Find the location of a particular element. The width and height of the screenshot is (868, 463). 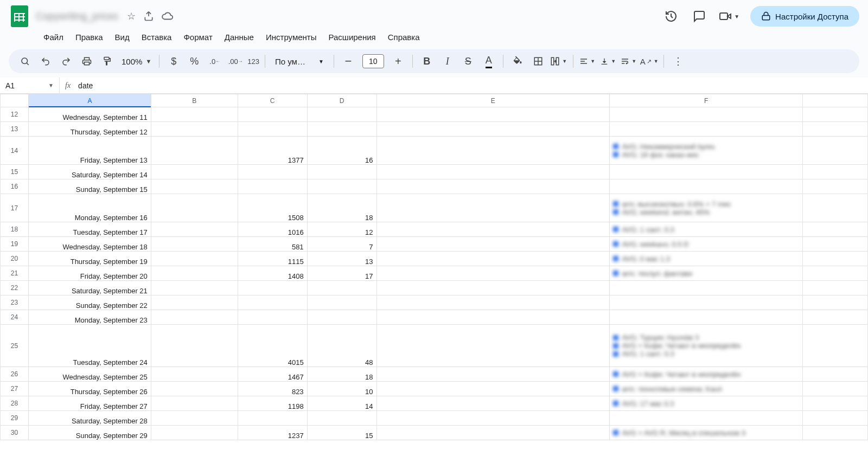

menu-вставка: Вставка is located at coordinates (157, 37).